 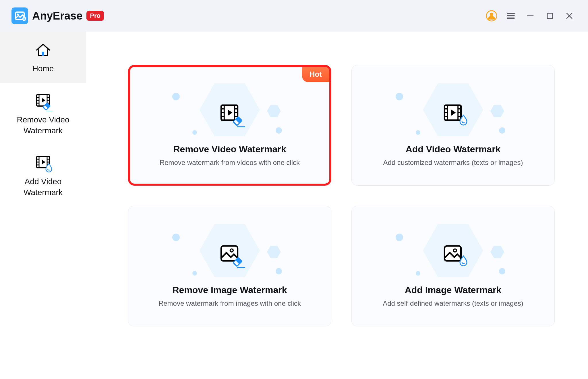 What do you see at coordinates (294, 16) in the screenshot?
I see `titlebar: AnyErase Pro` at bounding box center [294, 16].